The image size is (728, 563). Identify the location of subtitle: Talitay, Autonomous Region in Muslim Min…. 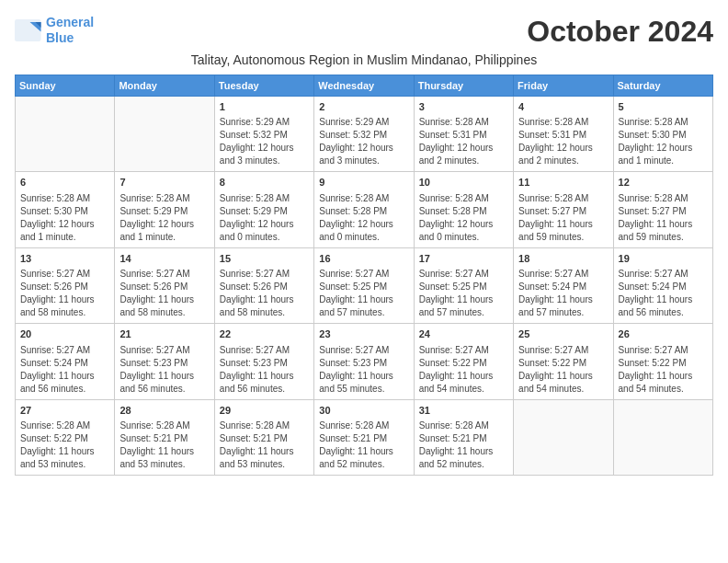
(364, 60).